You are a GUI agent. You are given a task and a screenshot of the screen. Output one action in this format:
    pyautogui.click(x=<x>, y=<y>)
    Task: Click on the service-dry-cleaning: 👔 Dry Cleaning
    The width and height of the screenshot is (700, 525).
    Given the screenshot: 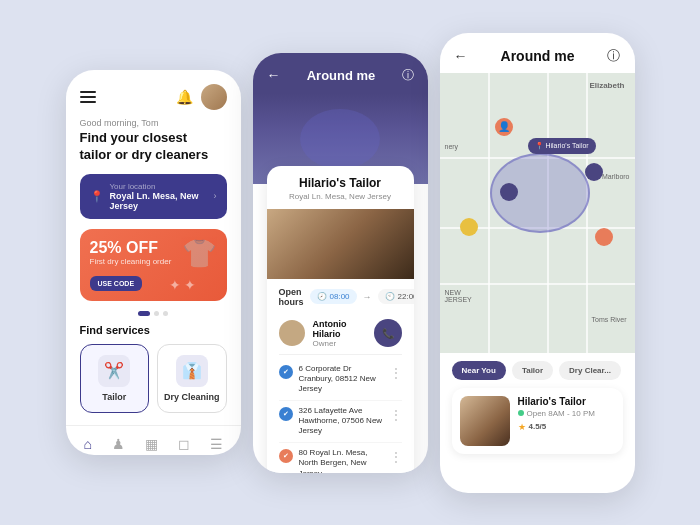 What is the action you would take?
    pyautogui.click(x=192, y=378)
    